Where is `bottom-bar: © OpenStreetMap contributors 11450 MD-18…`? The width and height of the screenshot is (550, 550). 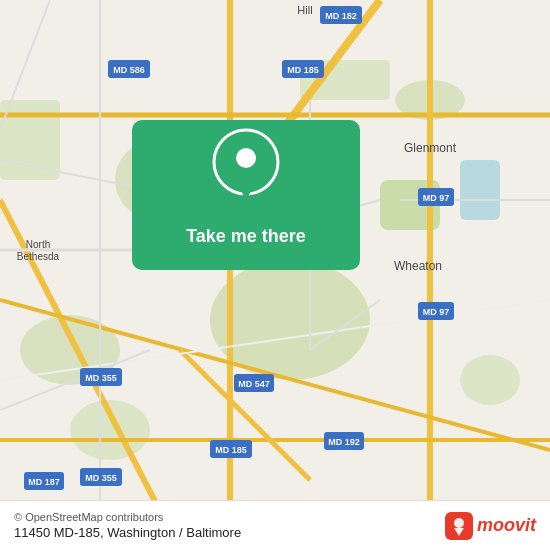 bottom-bar: © OpenStreetMap contributors 11450 MD-18… is located at coordinates (275, 525).